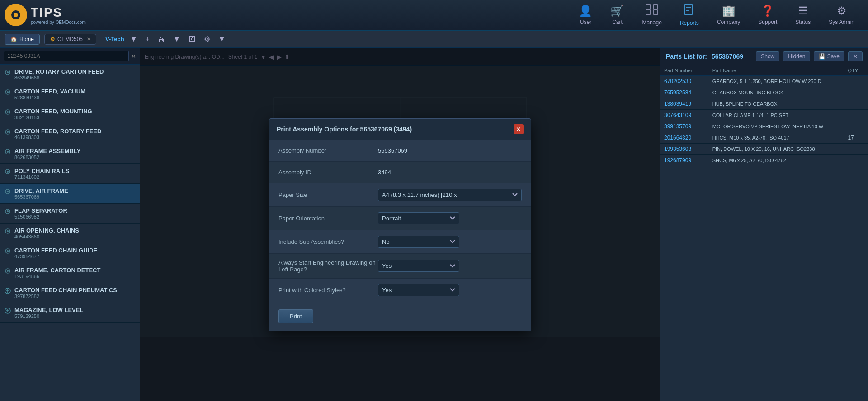  I want to click on always-start-select: Yes No, so click(419, 266).